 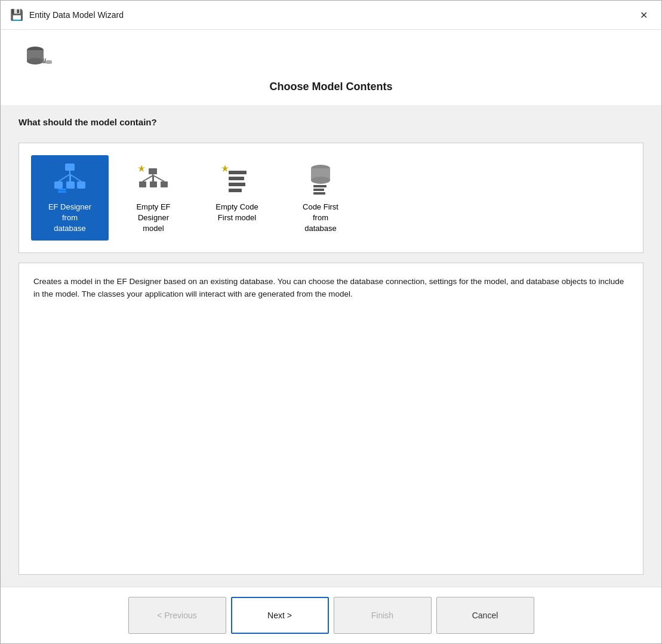 I want to click on finish-button: Finish, so click(x=383, y=615).